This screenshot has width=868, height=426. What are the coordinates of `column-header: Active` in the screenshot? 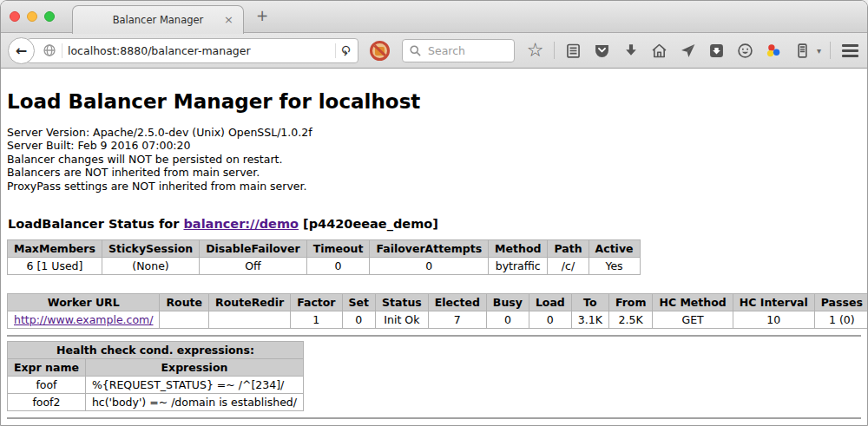 It's located at (615, 249).